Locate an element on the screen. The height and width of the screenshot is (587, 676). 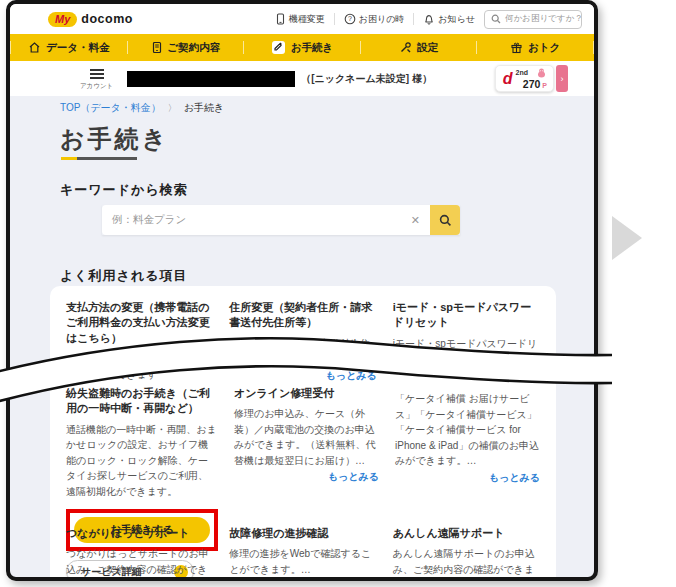
nav-item-procedures: お手続き is located at coordinates (302, 48).